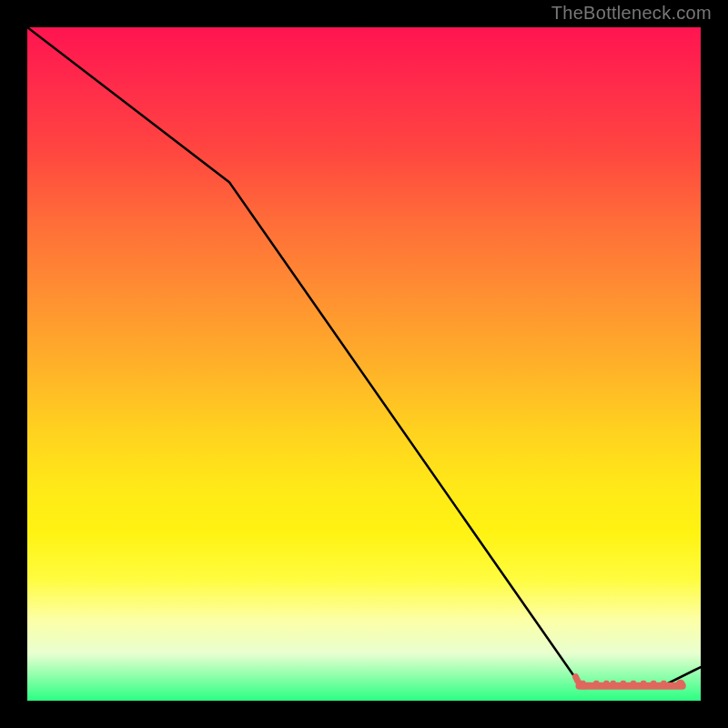 This screenshot has width=728, height=728. I want to click on marker-dot, so click(681, 684).